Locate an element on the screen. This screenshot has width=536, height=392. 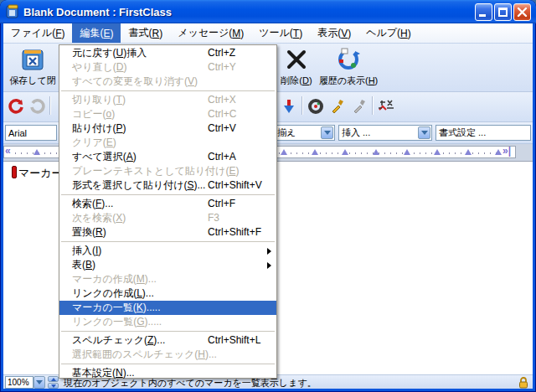
zoom-dropdown-button is located at coordinates (39, 382).